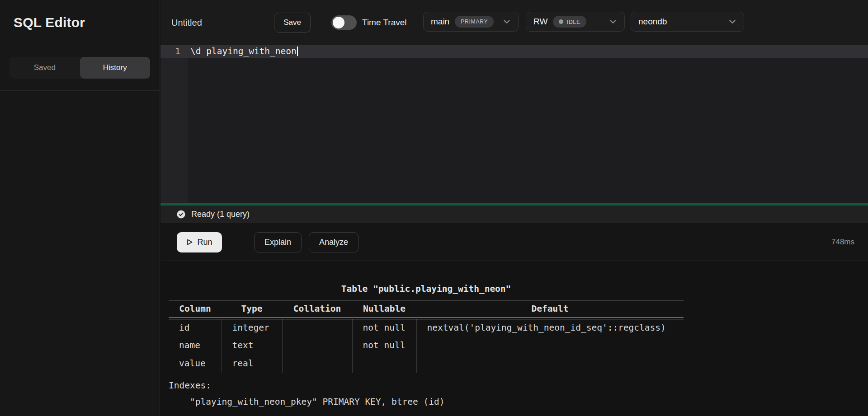  Describe the element at coordinates (426, 327) in the screenshot. I see `table-row: id integer not null nextval('playing_wit…` at that location.